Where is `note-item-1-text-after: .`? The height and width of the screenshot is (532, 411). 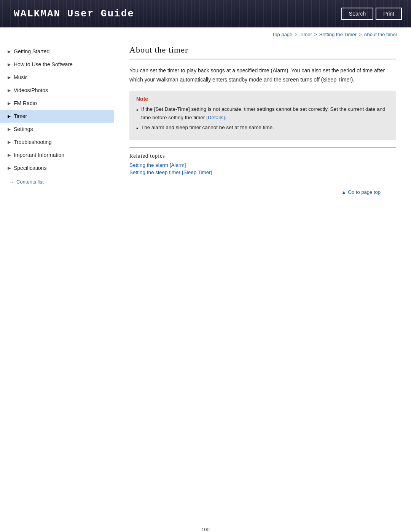
note-item-1-text-after: . is located at coordinates (226, 117).